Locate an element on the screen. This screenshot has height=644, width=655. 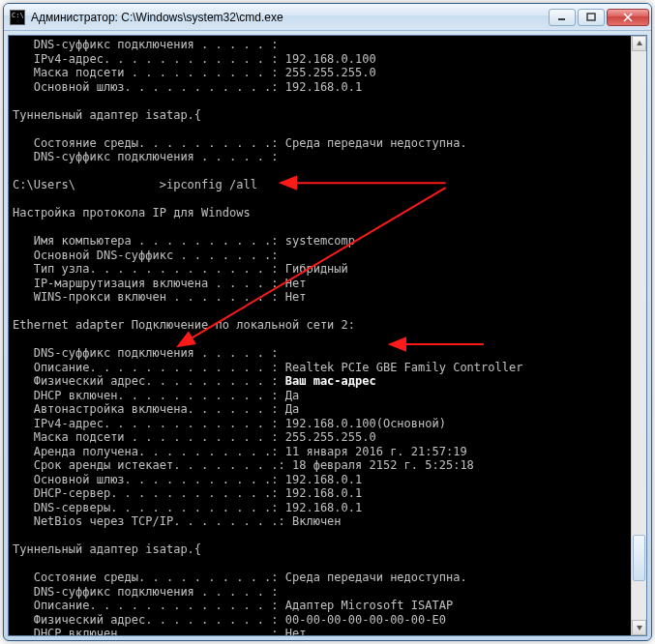
scroll-thumb is located at coordinates (639, 558).